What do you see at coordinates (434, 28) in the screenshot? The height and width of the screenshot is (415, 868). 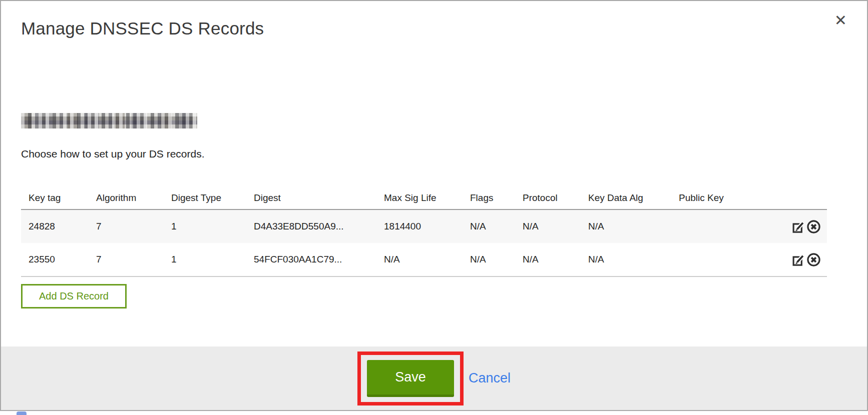 I see `page-title: Manage DNSSEC DS Records` at bounding box center [434, 28].